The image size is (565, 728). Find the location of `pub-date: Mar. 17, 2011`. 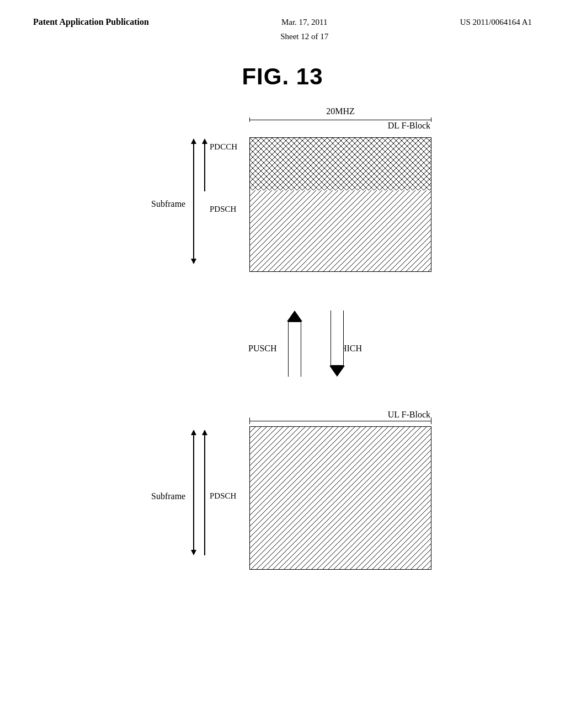

pub-date: Mar. 17, 2011 is located at coordinates (305, 22).